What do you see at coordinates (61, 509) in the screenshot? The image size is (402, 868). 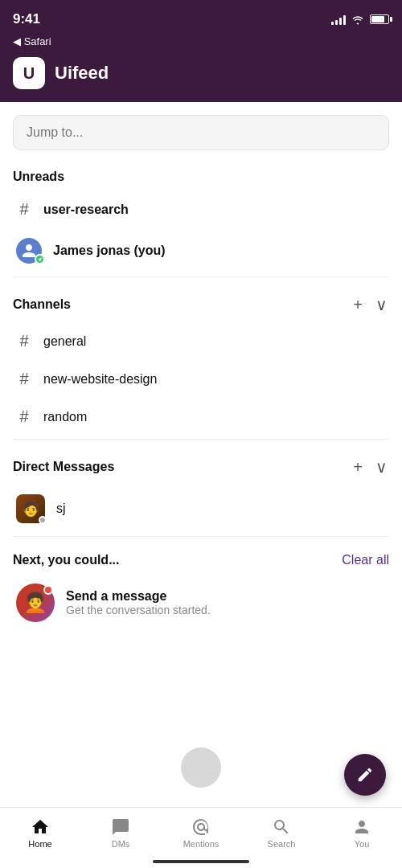 I see `dm-name: sj` at bounding box center [61, 509].